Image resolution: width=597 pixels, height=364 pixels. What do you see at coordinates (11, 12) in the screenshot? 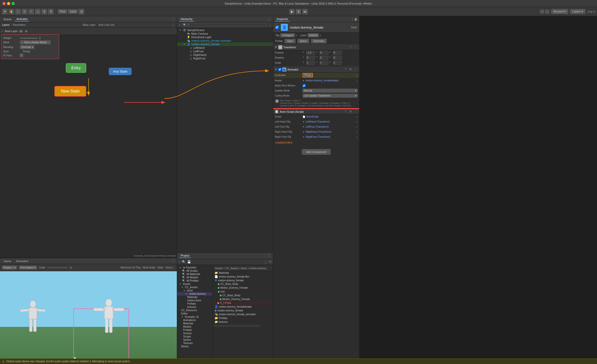
I see `hand-tool-icon: ✋` at bounding box center [11, 12].